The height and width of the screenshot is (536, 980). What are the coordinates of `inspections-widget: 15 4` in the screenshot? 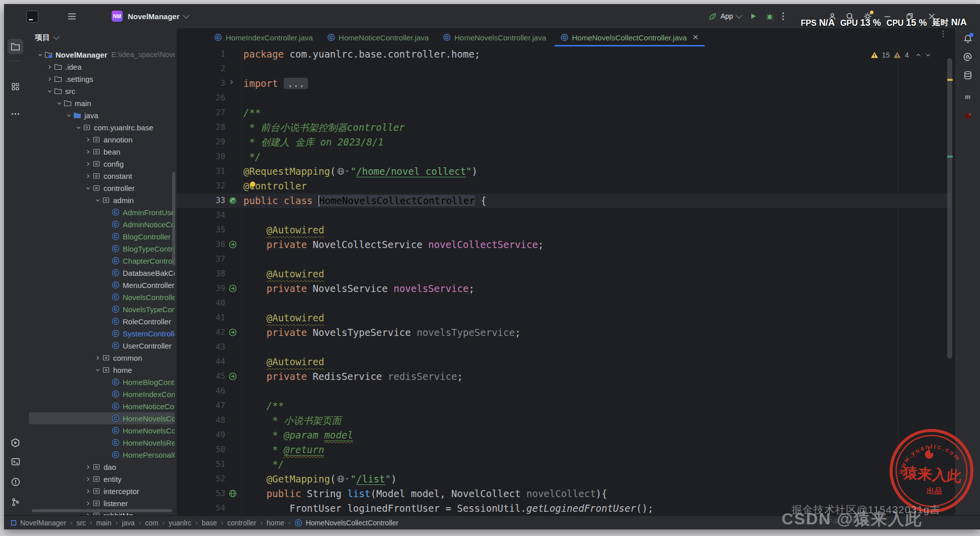 It's located at (901, 55).